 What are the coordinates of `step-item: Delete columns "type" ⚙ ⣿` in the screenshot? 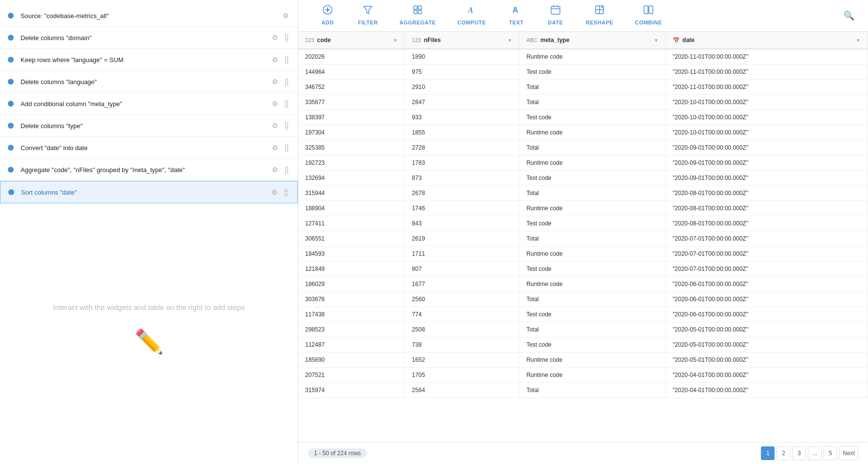 It's located at (149, 126).